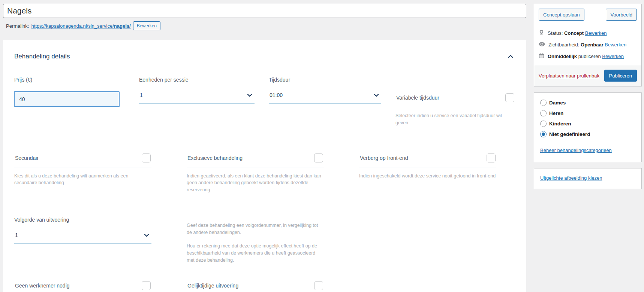 The height and width of the screenshot is (292, 644). Describe the element at coordinates (570, 134) in the screenshot. I see `category-label: Niet gedefinieerd` at that location.